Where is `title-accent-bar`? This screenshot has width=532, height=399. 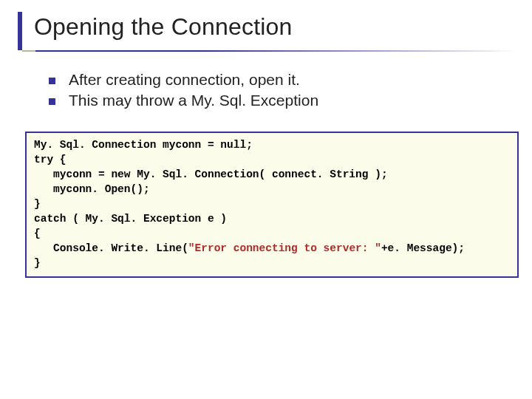 title-accent-bar is located at coordinates (20, 31).